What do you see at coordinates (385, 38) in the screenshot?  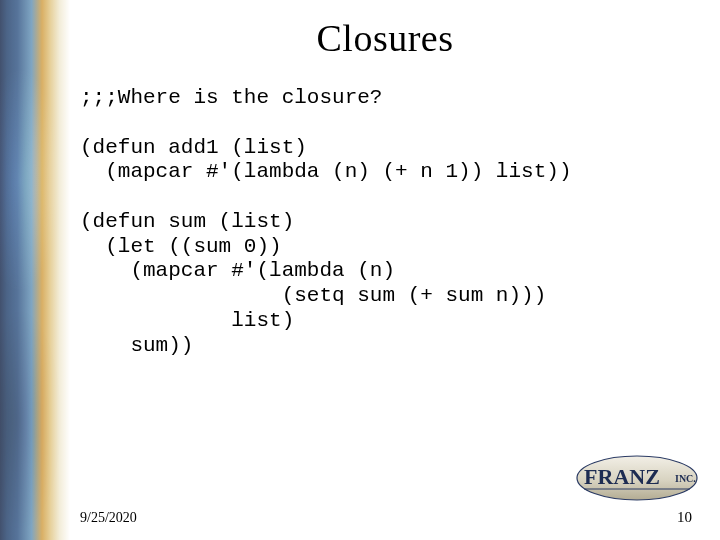 I see `slide-title: Closures` at bounding box center [385, 38].